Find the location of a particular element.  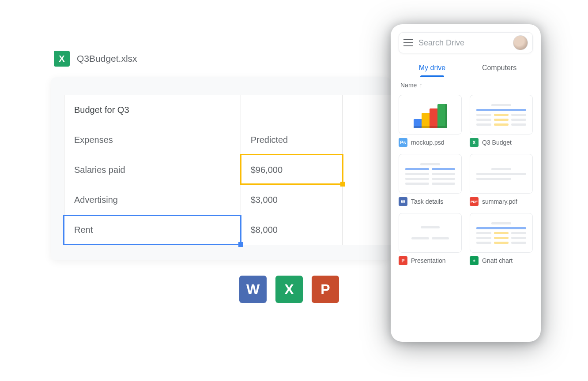

chart-3d-icon is located at coordinates (430, 115).